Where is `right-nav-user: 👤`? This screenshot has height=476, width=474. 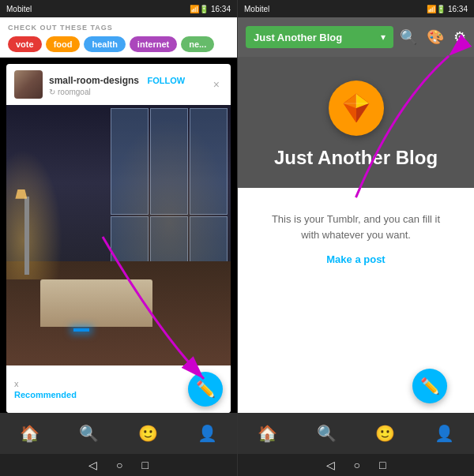
right-nav-user: 👤 is located at coordinates (444, 433).